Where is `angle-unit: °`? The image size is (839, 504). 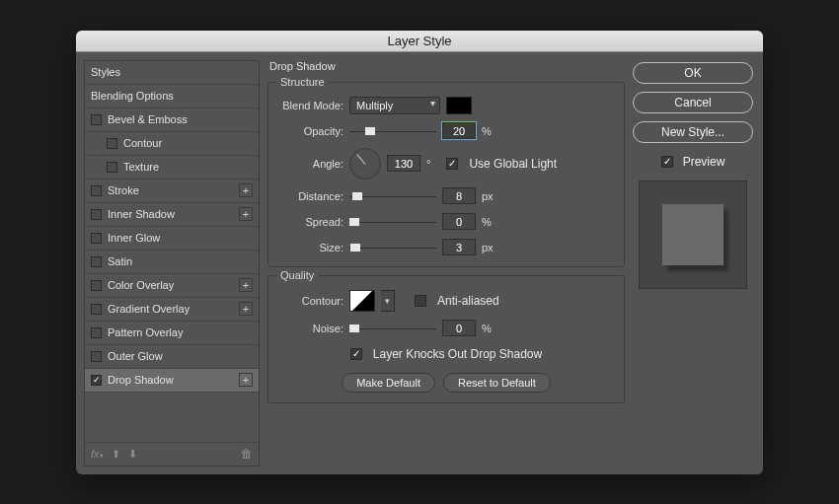 angle-unit: ° is located at coordinates (428, 164).